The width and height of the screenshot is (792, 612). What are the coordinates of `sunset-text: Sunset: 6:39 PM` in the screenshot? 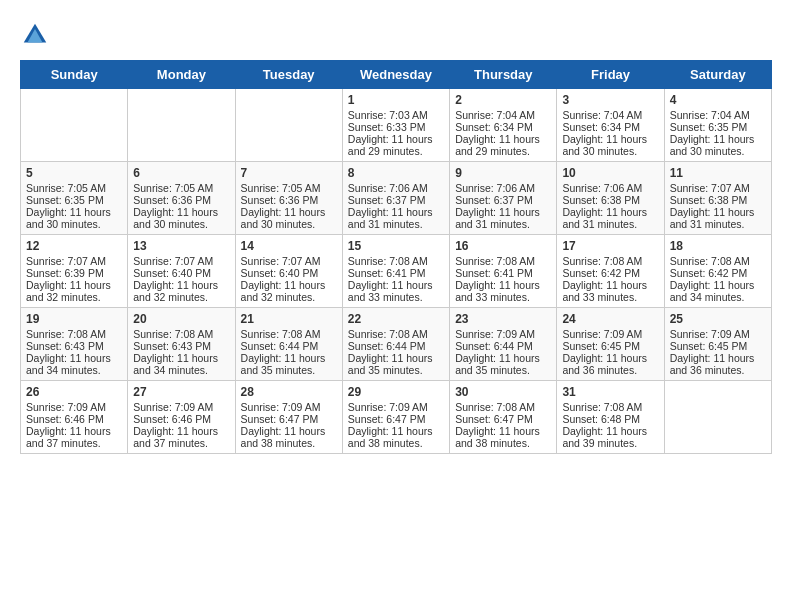 It's located at (65, 273).